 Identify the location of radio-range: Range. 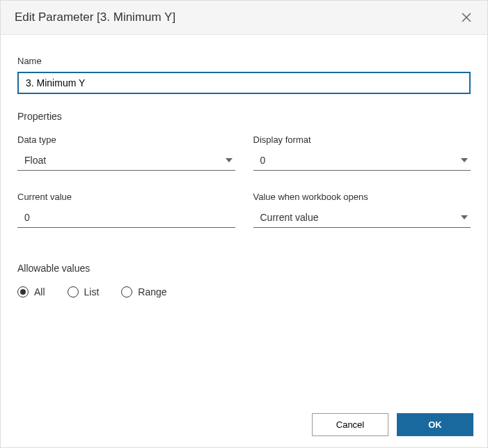
(143, 292).